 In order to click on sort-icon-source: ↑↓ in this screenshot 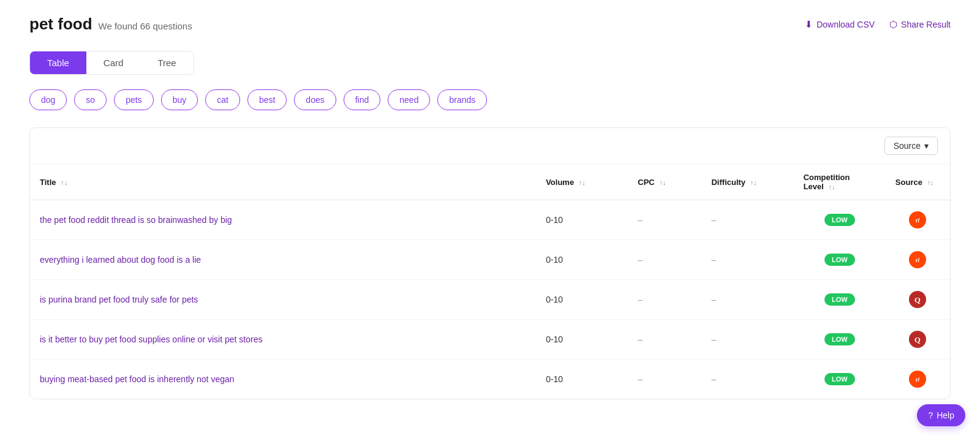, I will do `click(931, 183)`.